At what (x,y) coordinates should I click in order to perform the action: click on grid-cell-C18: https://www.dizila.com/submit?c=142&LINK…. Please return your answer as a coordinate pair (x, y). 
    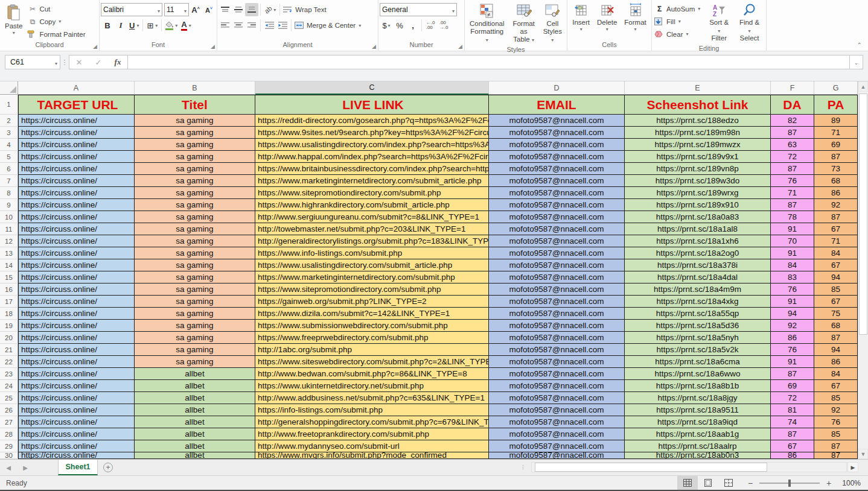
    Looking at the image, I should click on (372, 314).